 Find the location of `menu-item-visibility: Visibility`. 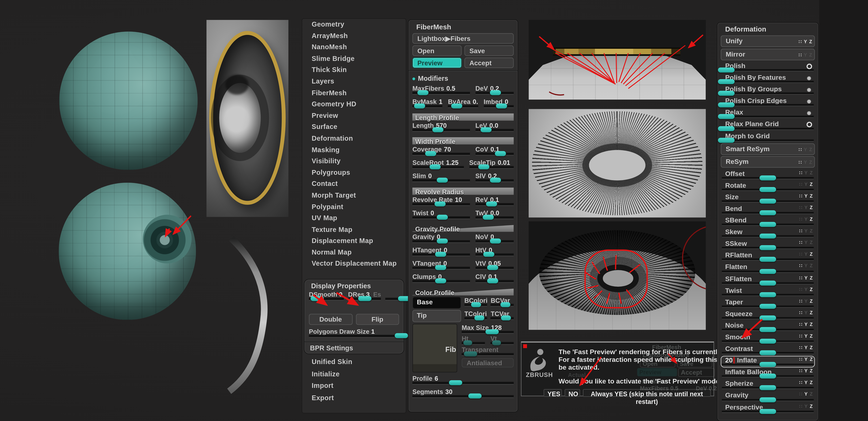

menu-item-visibility: Visibility is located at coordinates (354, 161).